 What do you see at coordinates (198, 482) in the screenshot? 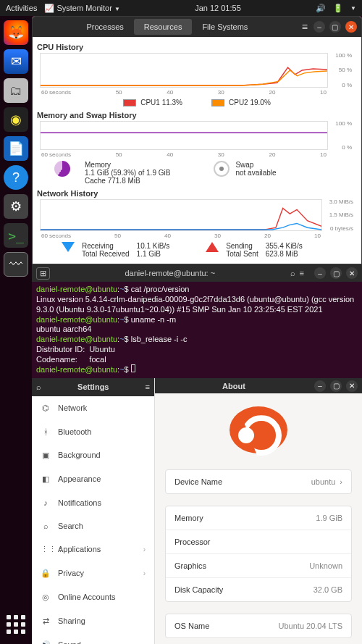
I see `device-name-label: Device Name` at bounding box center [198, 482].